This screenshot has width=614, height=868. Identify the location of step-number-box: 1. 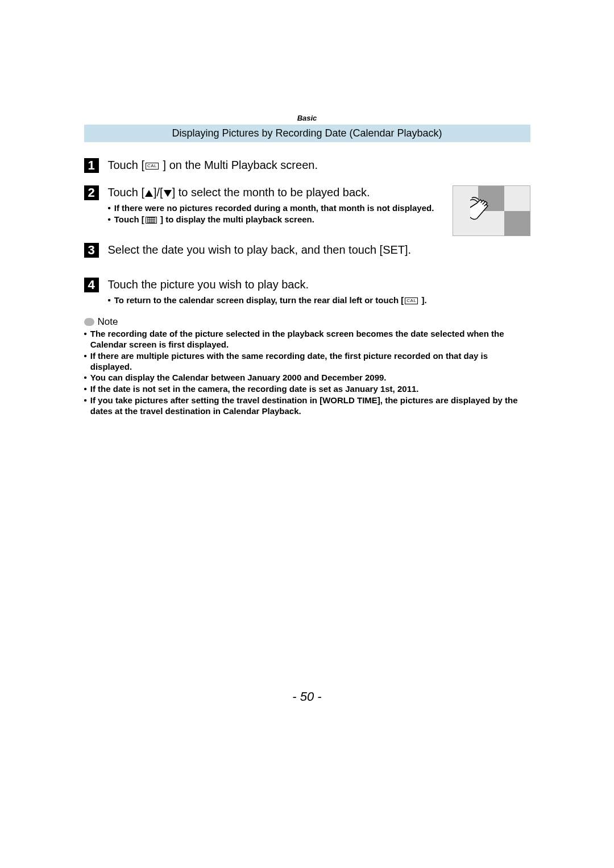
(92, 166).